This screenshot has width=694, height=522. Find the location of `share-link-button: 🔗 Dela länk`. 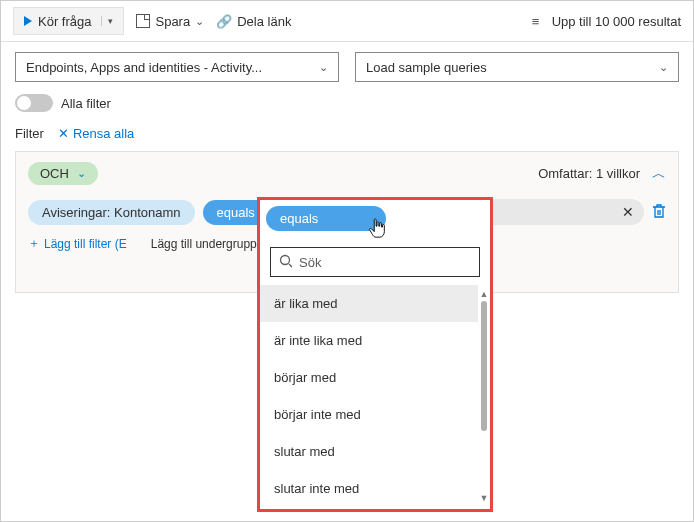

share-link-button: 🔗 Dela länk is located at coordinates (254, 22).